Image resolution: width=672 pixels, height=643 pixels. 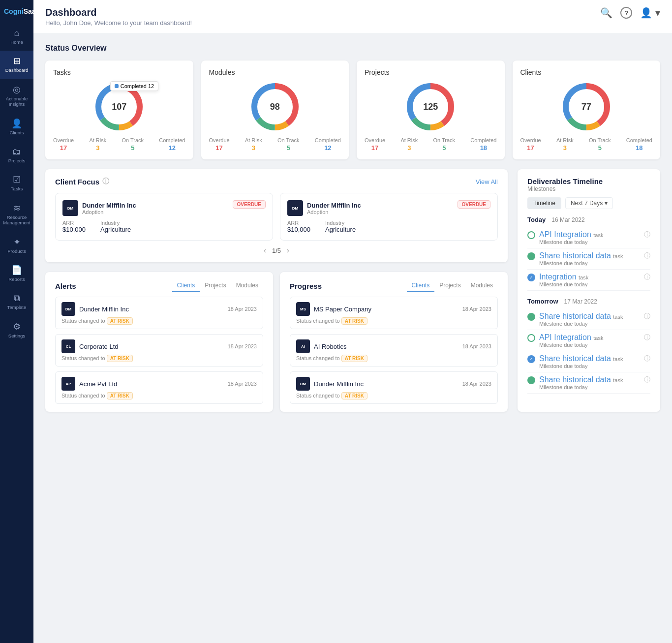 I want to click on sidebar-item-projects: 🗂Projects, so click(x=17, y=155).